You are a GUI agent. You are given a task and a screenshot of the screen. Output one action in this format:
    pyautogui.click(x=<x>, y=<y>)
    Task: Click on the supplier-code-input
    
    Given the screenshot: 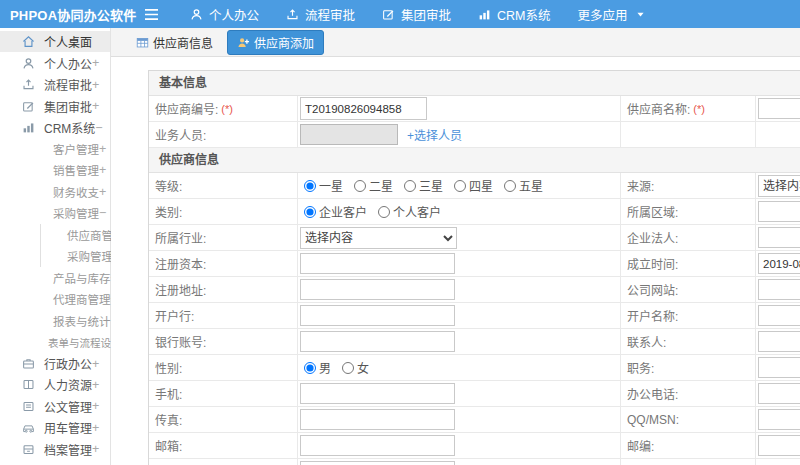 What is the action you would take?
    pyautogui.click(x=364, y=108)
    